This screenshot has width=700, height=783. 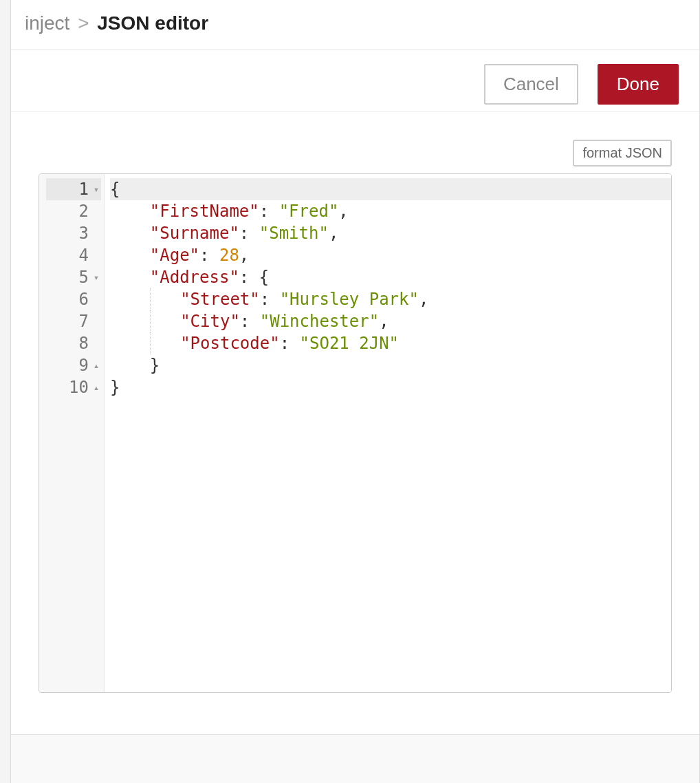 I want to click on gutter-line: 6, so click(x=74, y=299).